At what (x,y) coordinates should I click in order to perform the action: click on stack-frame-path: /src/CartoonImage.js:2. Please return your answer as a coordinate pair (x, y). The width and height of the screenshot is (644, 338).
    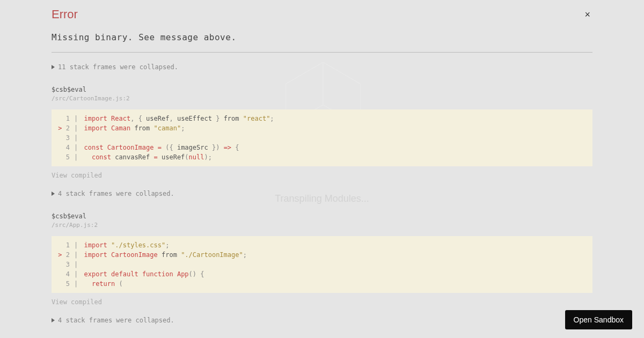
    Looking at the image, I should click on (322, 99).